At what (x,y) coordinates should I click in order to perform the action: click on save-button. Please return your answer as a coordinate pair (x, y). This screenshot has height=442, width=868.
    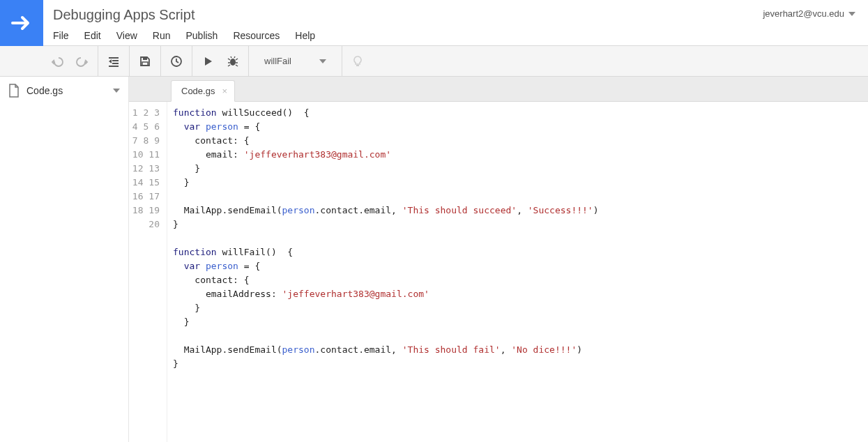
    Looking at the image, I should click on (145, 61).